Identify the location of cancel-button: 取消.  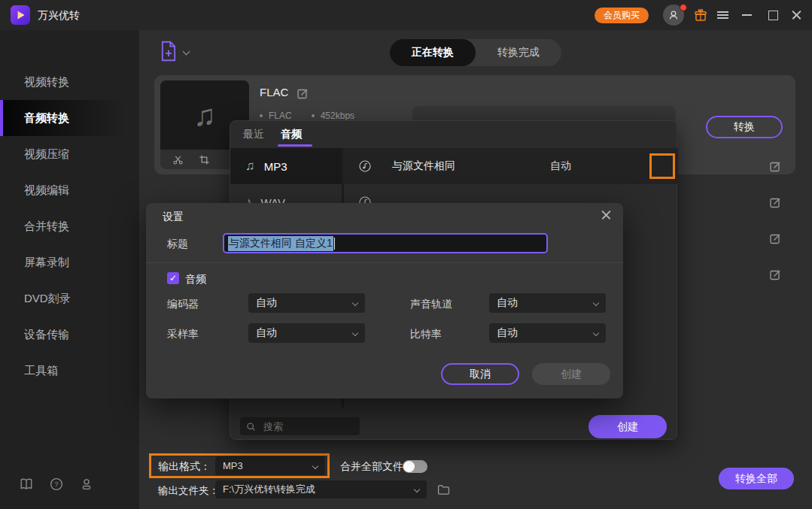
(480, 374).